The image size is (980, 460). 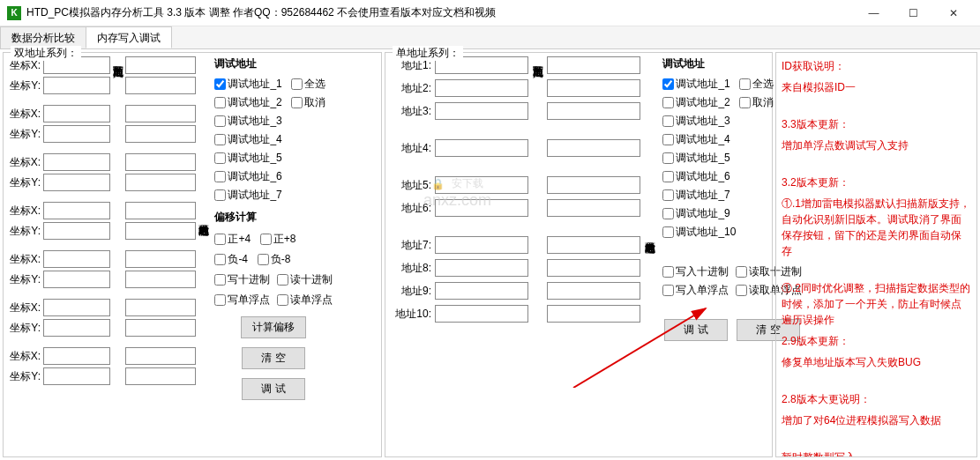 I want to click on dual-y6, so click(x=77, y=328).